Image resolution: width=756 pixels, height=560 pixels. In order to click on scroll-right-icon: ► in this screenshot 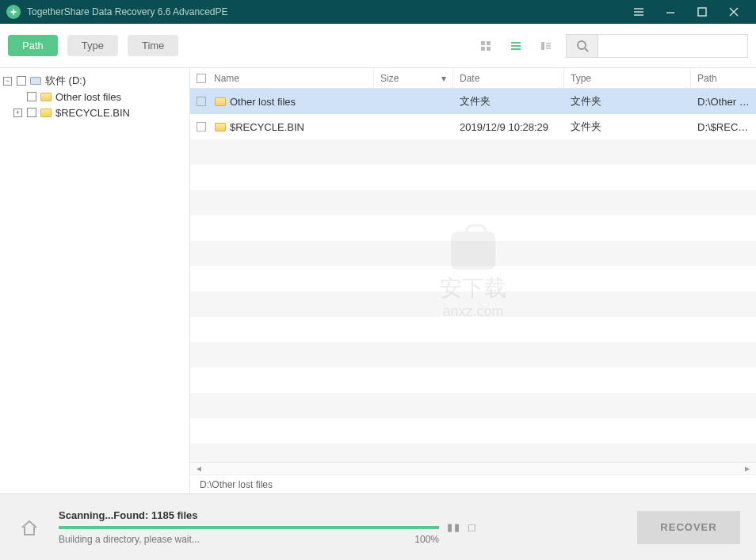, I will do `click(747, 469)`.